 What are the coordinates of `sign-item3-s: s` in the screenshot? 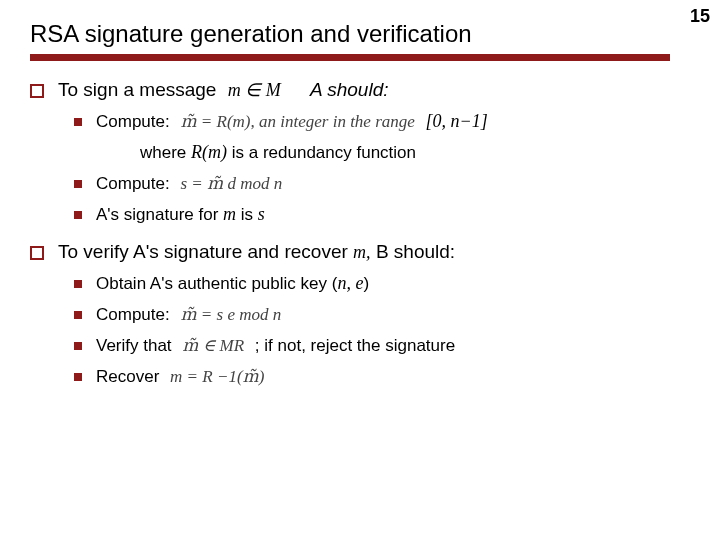 It's located at (262, 214).